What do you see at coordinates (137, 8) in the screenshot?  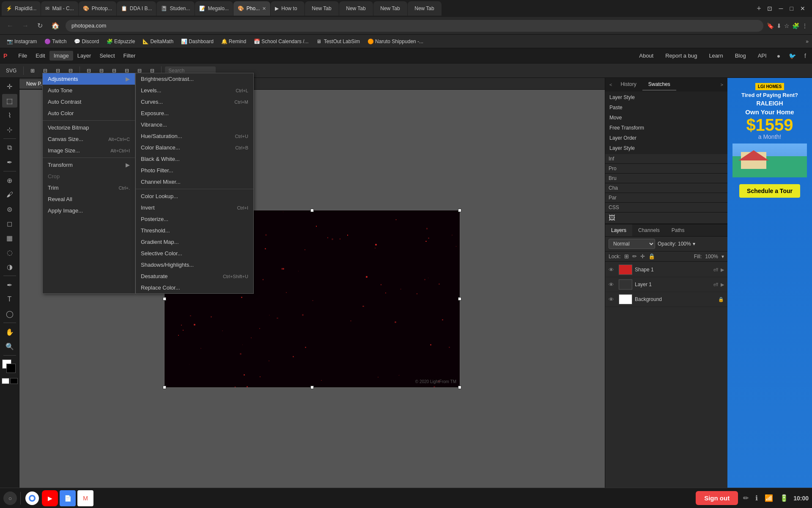 I see `browser-tab-3: 📋DDA I B...` at bounding box center [137, 8].